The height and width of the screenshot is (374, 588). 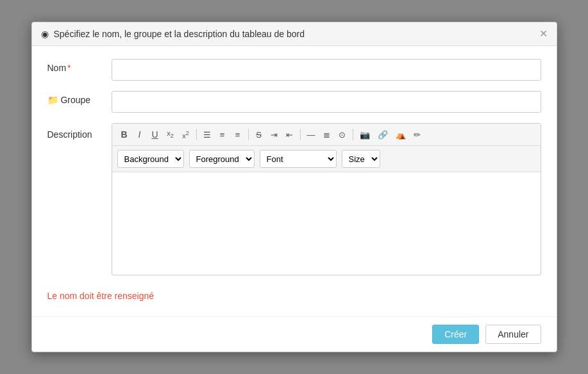 I want to click on nom-label: Nom*, so click(x=80, y=66).